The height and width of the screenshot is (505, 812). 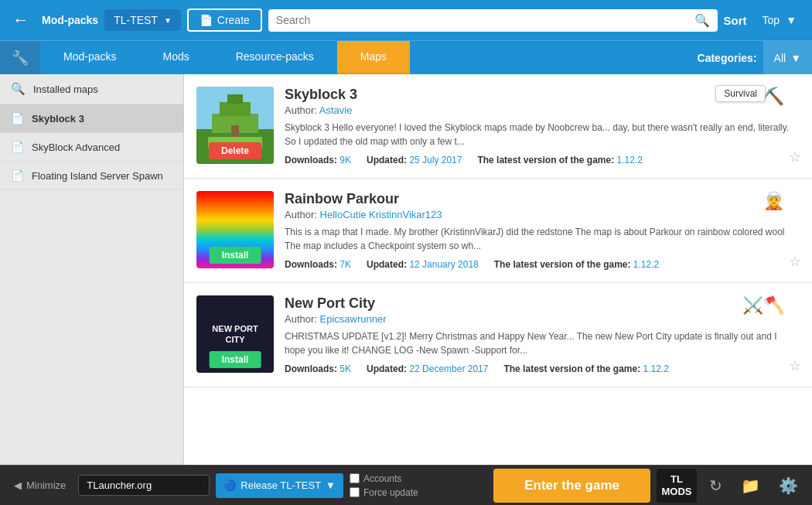 What do you see at coordinates (542, 303) in the screenshot?
I see `map-title: New Port City` at bounding box center [542, 303].